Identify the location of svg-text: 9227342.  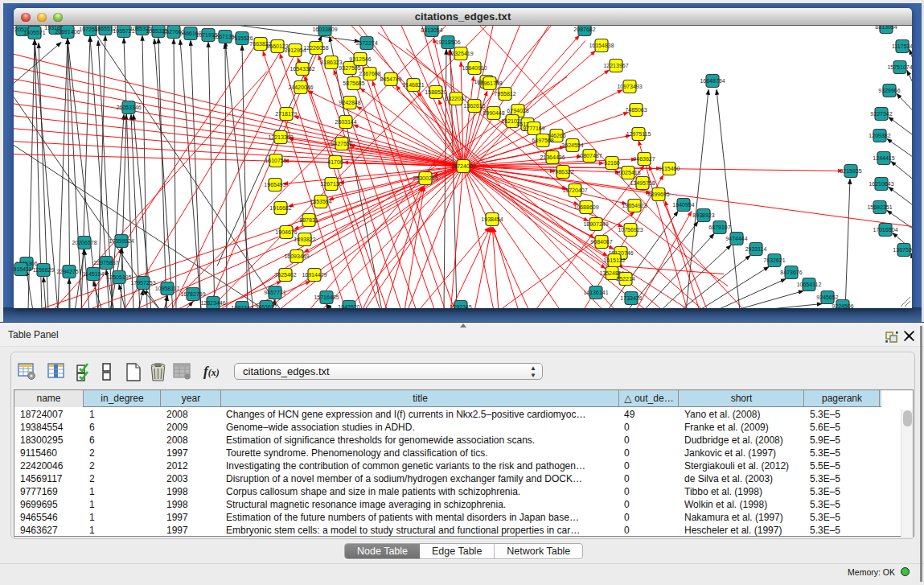
(881, 114).